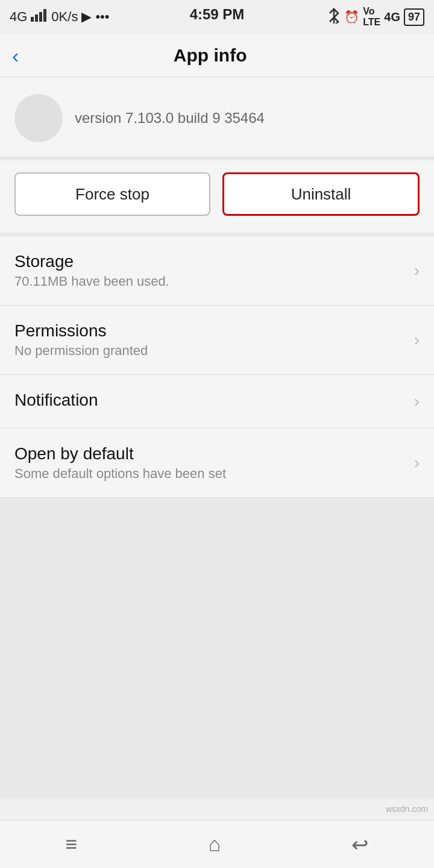  I want to click on status-right: ⏰ VoLTE 4G 97, so click(376, 17).